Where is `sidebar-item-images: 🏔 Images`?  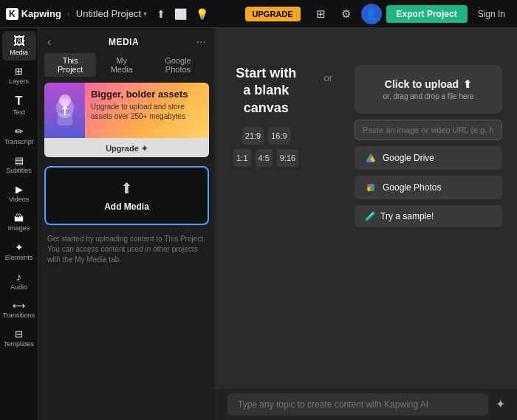
sidebar-item-images: 🏔 Images is located at coordinates (19, 223).